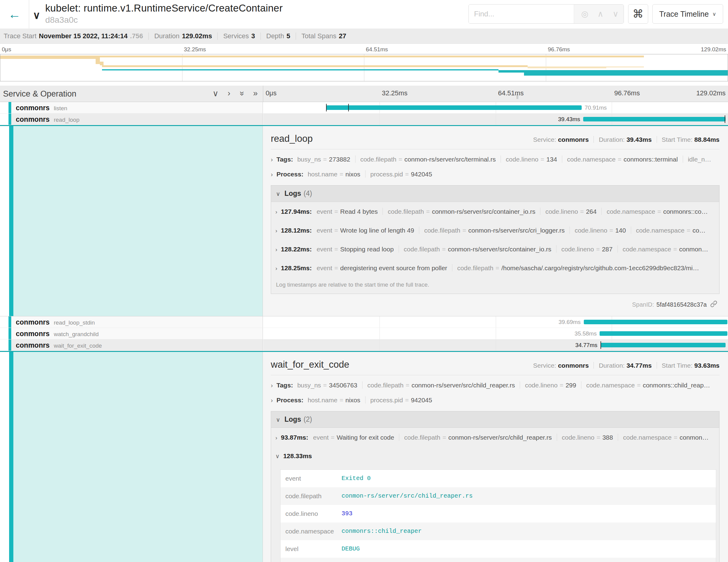 This screenshot has width=728, height=562. I want to click on tag-key: code.namespace, so click(591, 159).